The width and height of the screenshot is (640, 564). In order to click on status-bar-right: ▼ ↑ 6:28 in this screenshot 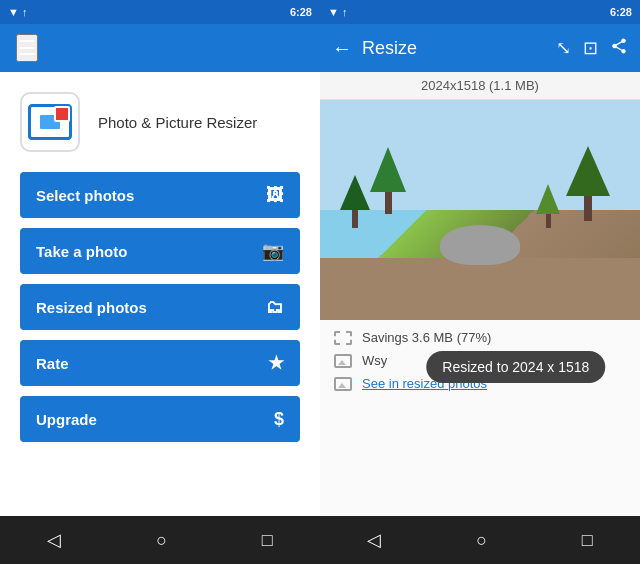, I will do `click(480, 12)`.